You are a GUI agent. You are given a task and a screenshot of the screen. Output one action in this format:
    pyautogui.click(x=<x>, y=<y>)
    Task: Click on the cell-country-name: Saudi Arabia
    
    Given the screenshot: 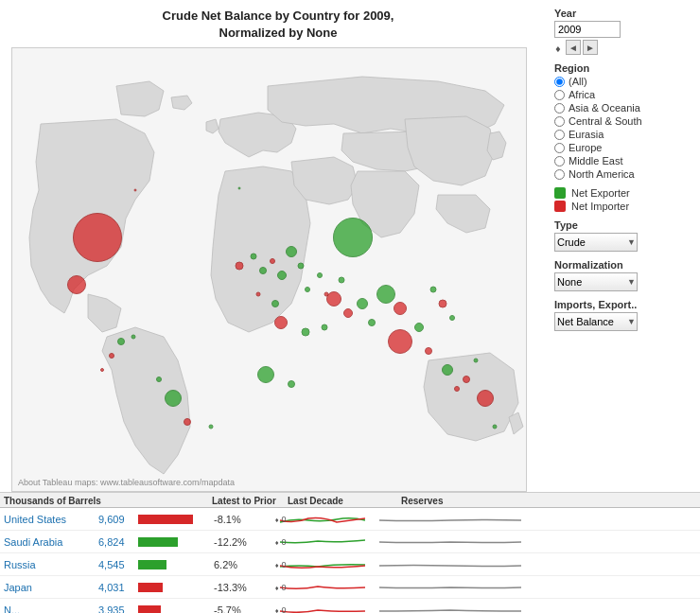 What is the action you would take?
    pyautogui.click(x=51, y=542)
    